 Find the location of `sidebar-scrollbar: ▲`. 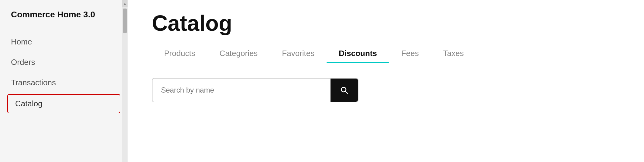

sidebar-scrollbar: ▲ is located at coordinates (125, 81).